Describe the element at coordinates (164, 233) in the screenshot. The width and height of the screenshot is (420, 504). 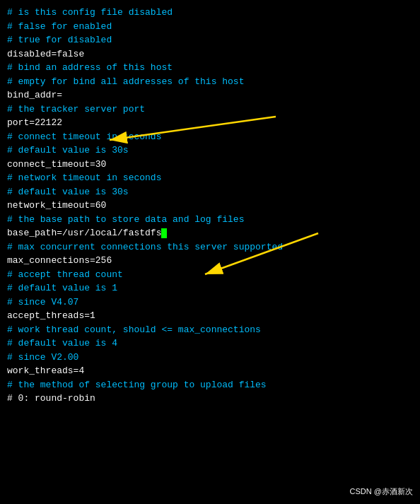
I see `text-cursor` at that location.